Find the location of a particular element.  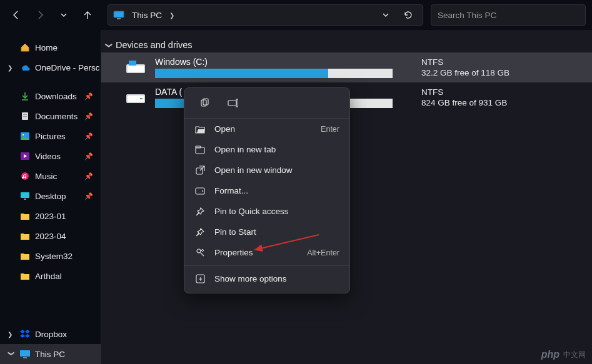

sidebar-item-dropbox: ❯ Dropbox is located at coordinates (50, 334).